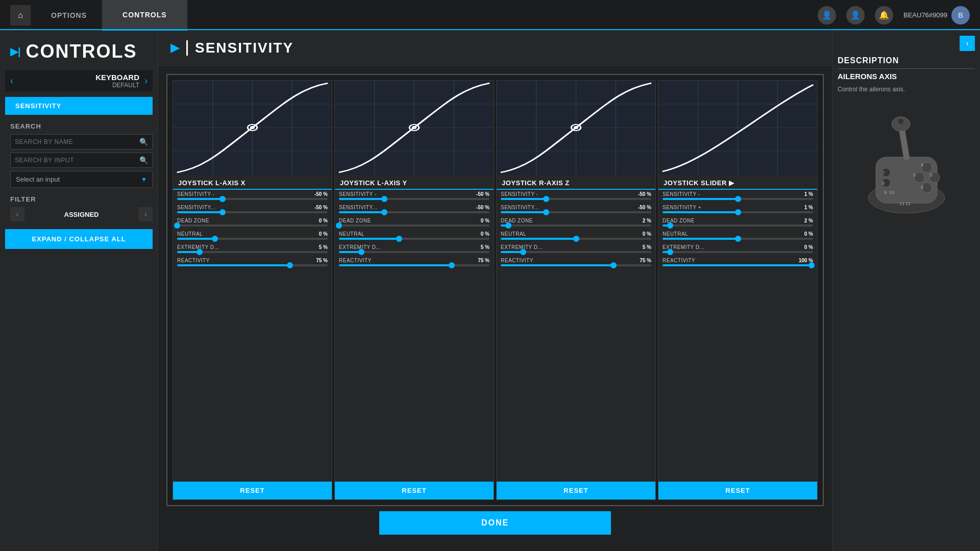 The width and height of the screenshot is (980, 551). What do you see at coordinates (82, 214) in the screenshot?
I see `filter-value: ASSIGNED` at bounding box center [82, 214].